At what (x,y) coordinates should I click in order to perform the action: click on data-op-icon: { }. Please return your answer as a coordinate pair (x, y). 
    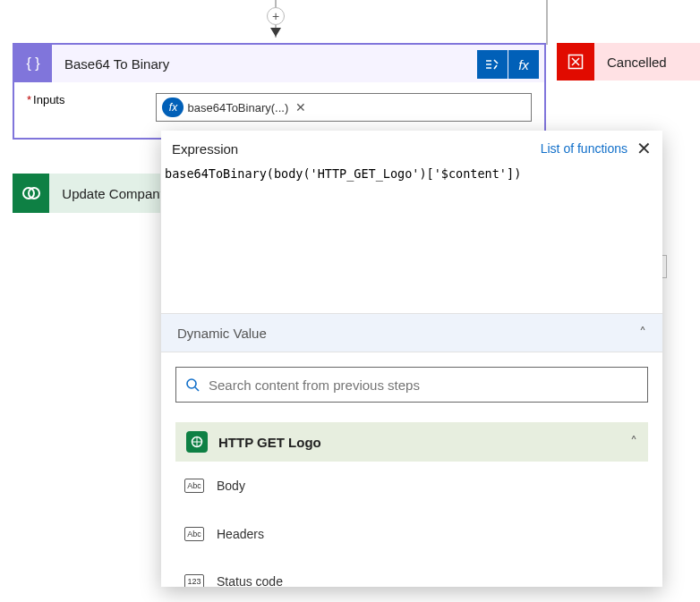
    Looking at the image, I should click on (33, 64).